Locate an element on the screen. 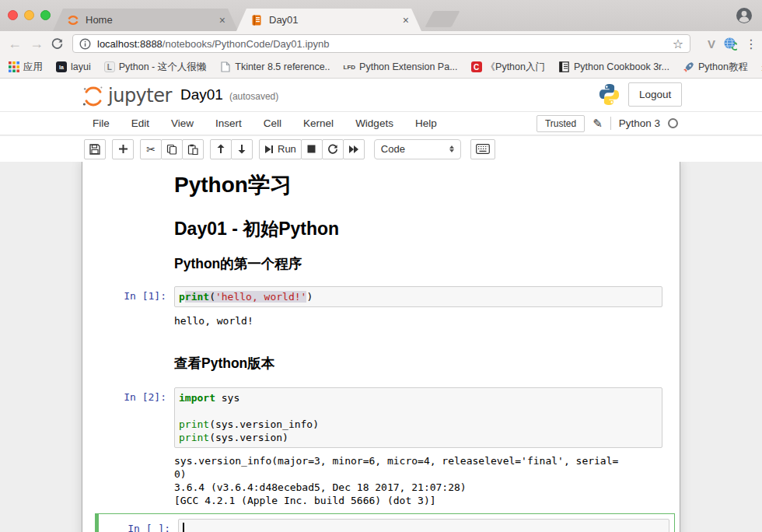 The width and height of the screenshot is (762, 532). scissors-icon: ✂ is located at coordinates (151, 149).